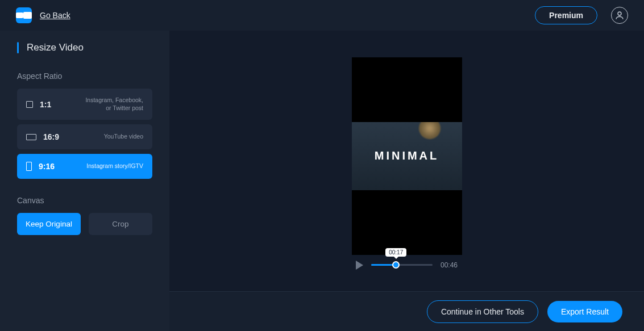 The image size is (644, 331). Describe the element at coordinates (483, 312) in the screenshot. I see `continue-other-tools-button: Continue in Other Tools` at that location.